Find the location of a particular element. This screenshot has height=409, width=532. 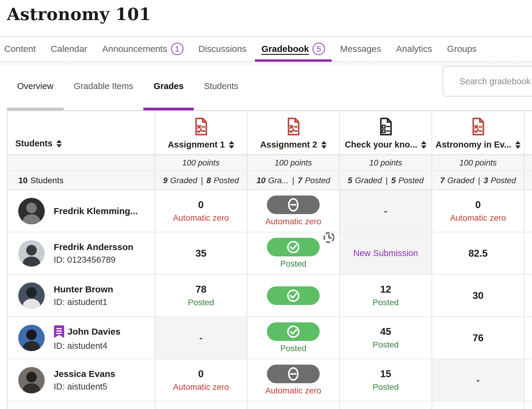

stats-assignment-1: 9Graded | 8Posted is located at coordinates (201, 181).